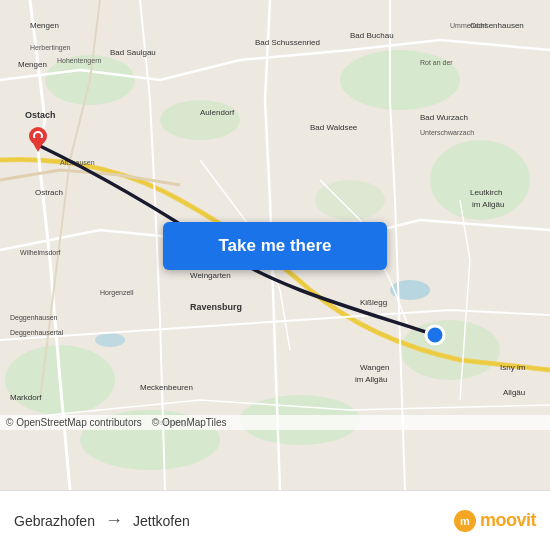  I want to click on map-attribution: © OpenStreetMap contributors © OpenMapTi…, so click(275, 422).